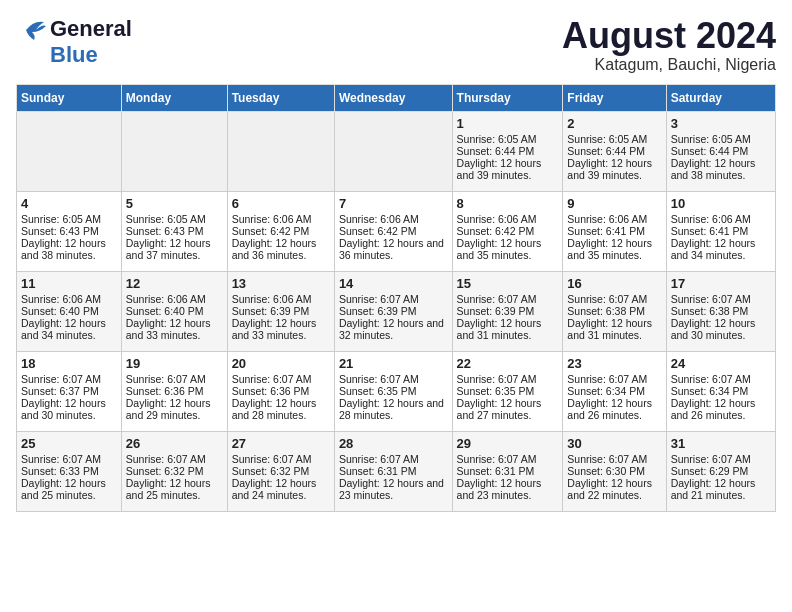 The image size is (792, 612). What do you see at coordinates (74, 55) in the screenshot?
I see `logo-text-blue: Blue` at bounding box center [74, 55].